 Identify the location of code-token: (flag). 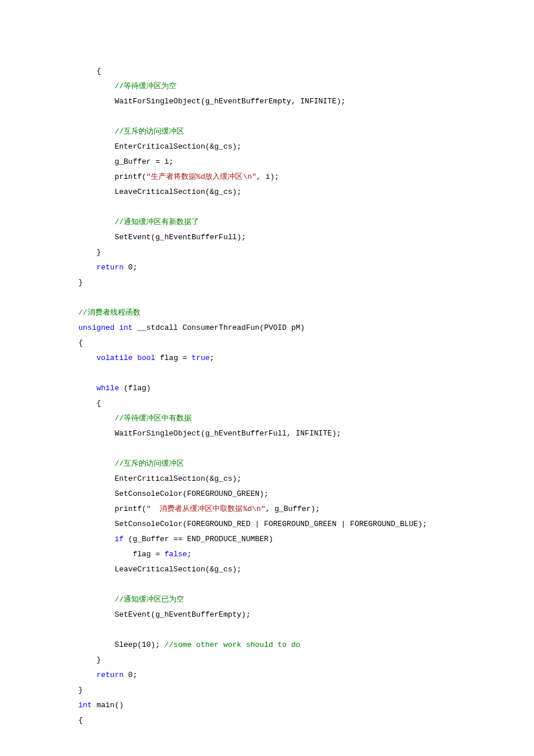
(135, 388).